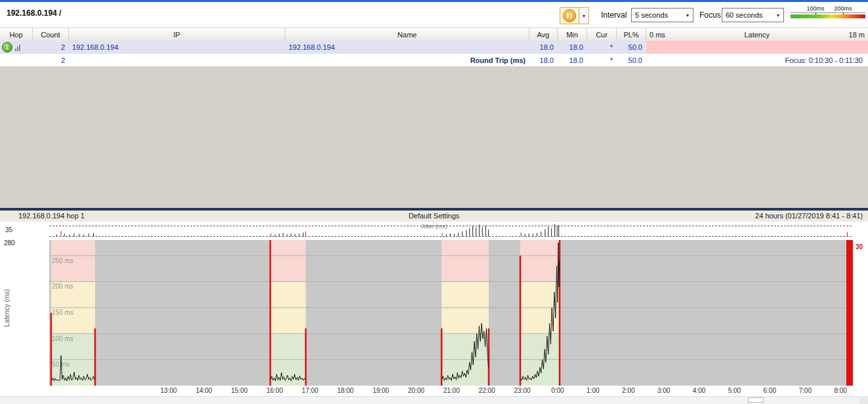  Describe the element at coordinates (434, 216) in the screenshot. I see `timeline-header: 192.168.0.194 hop 1 Default Settings 24 …` at that location.